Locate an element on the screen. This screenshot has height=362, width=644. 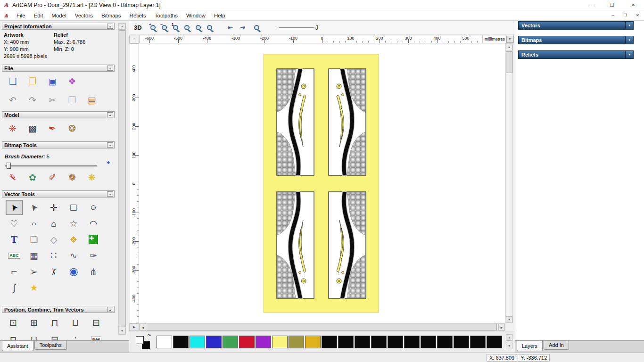
import-model-icon: ❖ is located at coordinates (72, 81).